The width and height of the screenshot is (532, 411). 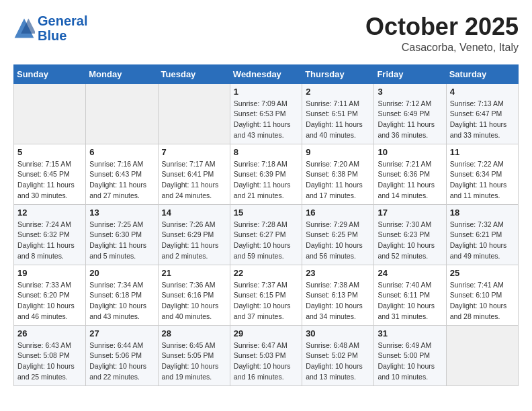 I want to click on day-info: Sunrise: 7:11 AMSunset: 6:51 PMDaylight:…, so click(x=338, y=120).